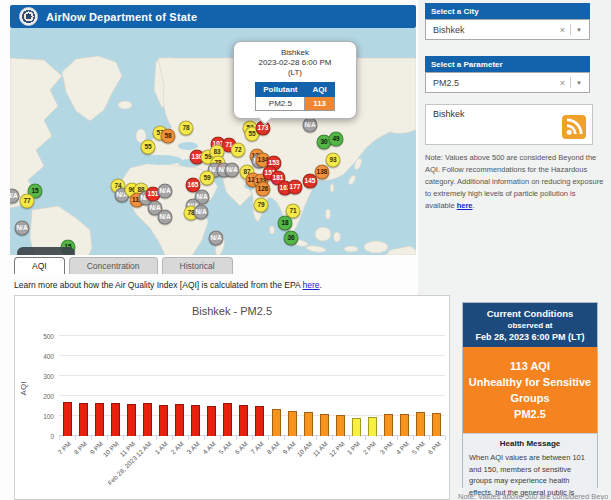  I want to click on x-tick-label: 6 PM, so click(434, 448).